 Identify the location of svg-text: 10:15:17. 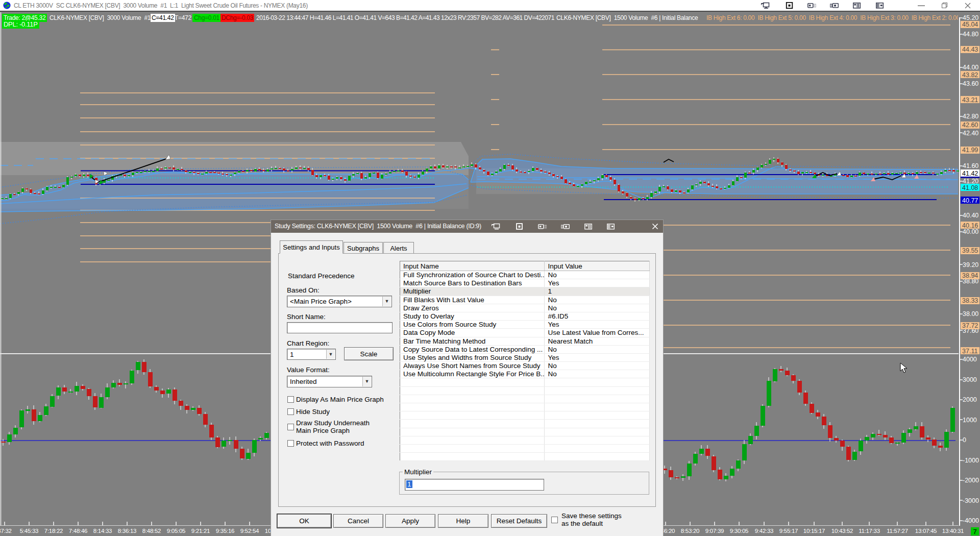
(814, 531).